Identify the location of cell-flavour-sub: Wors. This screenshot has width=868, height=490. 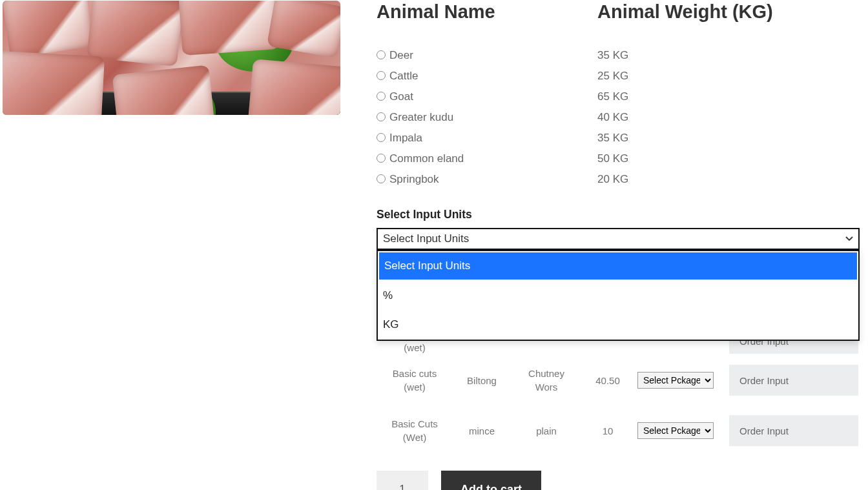
(546, 387).